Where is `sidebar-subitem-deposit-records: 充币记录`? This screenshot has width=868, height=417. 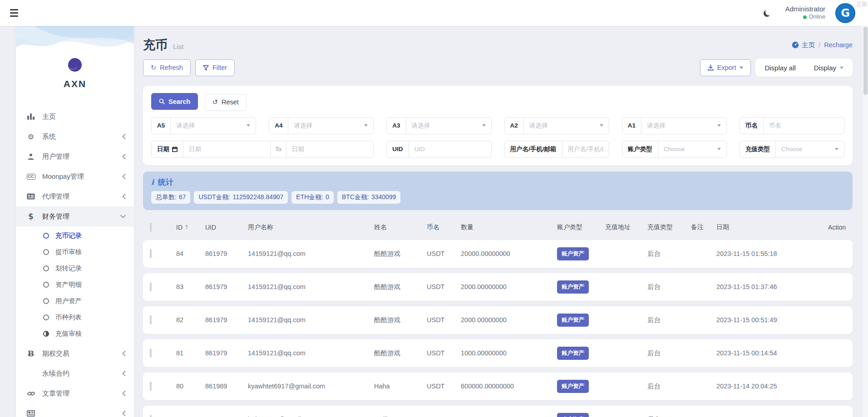
sidebar-subitem-deposit-records: 充币记录 is located at coordinates (75, 235).